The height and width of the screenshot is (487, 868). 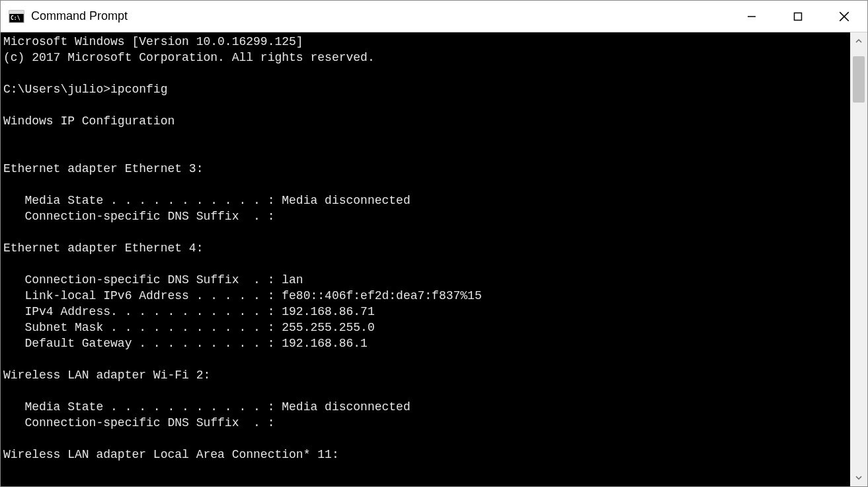 I want to click on window-controls, so click(x=798, y=16).